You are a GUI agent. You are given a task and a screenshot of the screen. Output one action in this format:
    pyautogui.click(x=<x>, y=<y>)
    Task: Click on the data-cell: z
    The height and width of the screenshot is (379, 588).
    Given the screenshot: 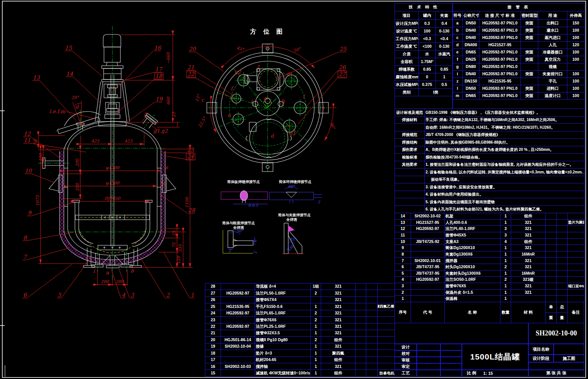 What is the action you would take?
    pyautogui.click(x=458, y=82)
    